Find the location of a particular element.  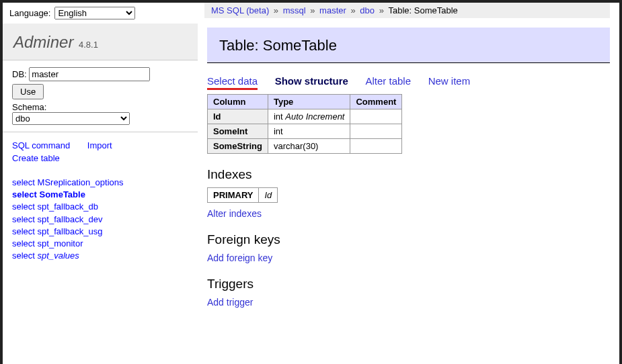

create-table-link: Create table is located at coordinates (36, 158).